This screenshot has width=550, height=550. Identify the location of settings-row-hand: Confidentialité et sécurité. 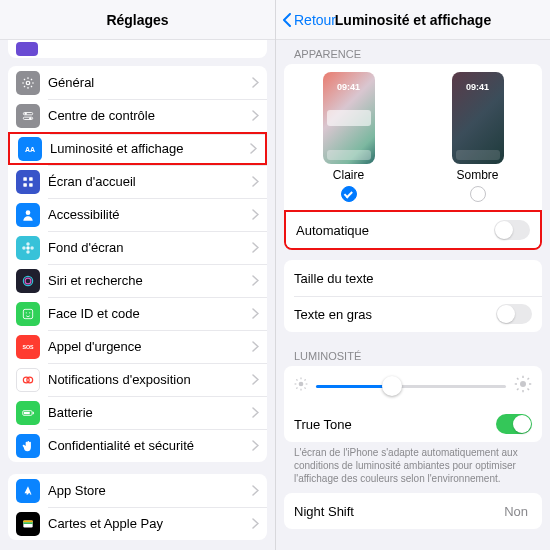
(138, 446).